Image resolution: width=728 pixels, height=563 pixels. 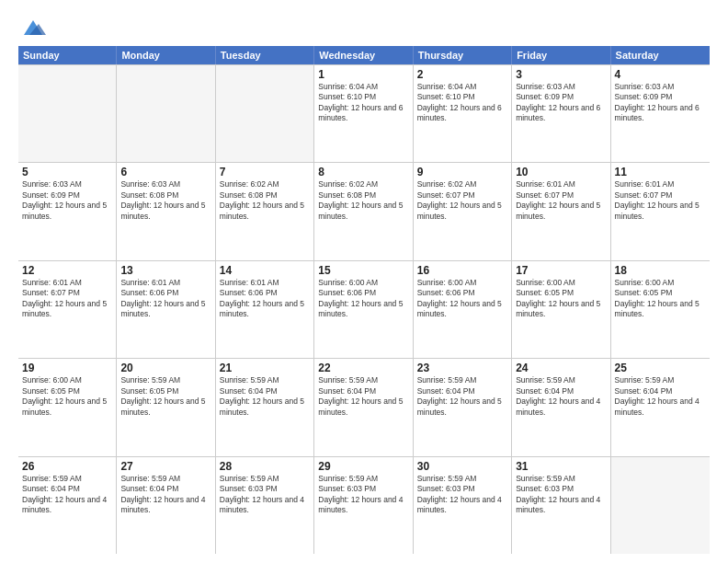 What do you see at coordinates (68, 309) in the screenshot?
I see `calendar-cell: 12Sunrise: 6:01 AM Sunset: 6:07 PM Dayli…` at bounding box center [68, 309].